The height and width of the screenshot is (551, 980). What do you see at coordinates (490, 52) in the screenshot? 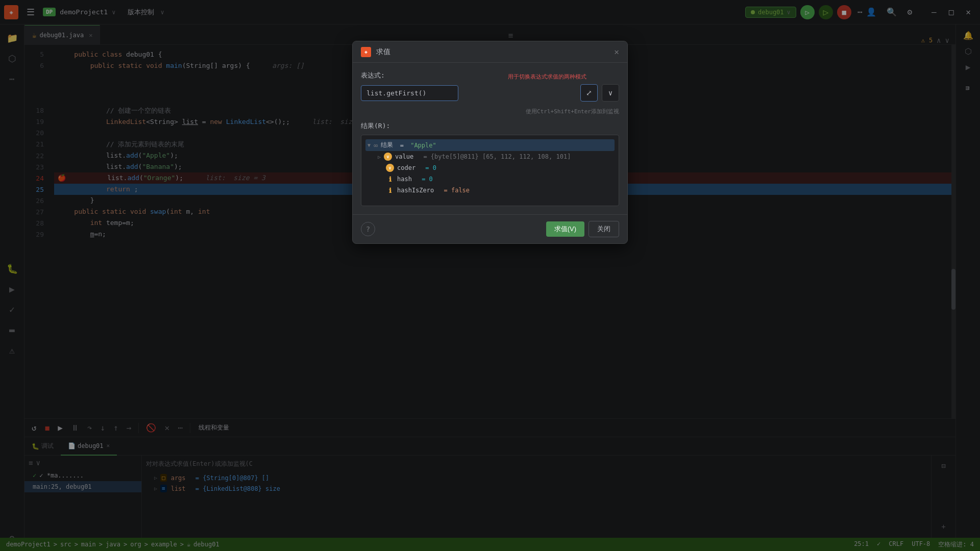
I see `modal-header: ◈ 求值 ✕` at bounding box center [490, 52].